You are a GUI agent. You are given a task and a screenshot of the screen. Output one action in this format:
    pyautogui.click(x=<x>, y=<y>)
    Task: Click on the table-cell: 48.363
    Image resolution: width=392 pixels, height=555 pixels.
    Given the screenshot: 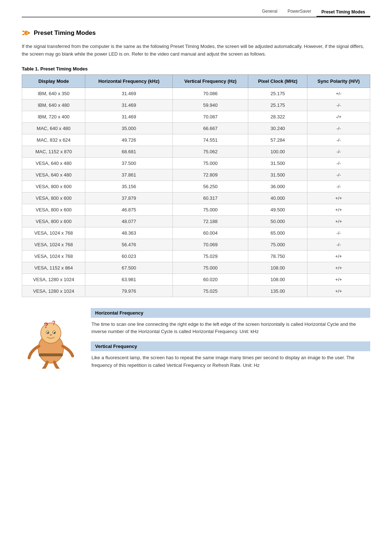 What is the action you would take?
    pyautogui.click(x=129, y=233)
    